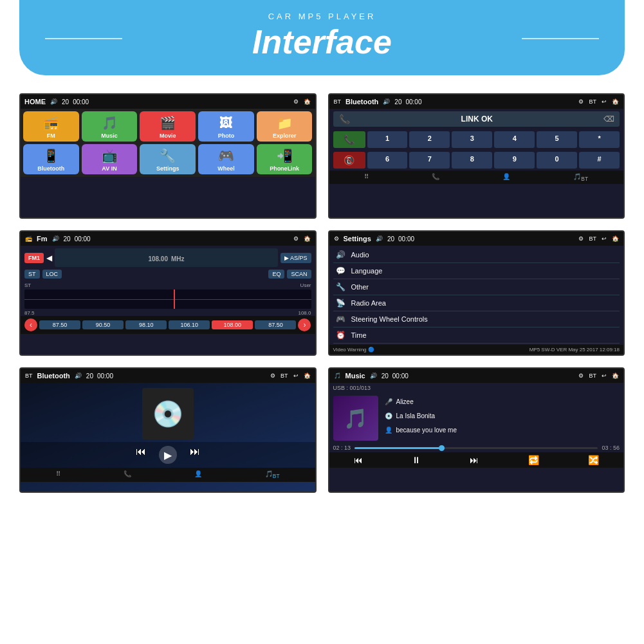  I want to click on music-prev-button: ⏮, so click(358, 460).